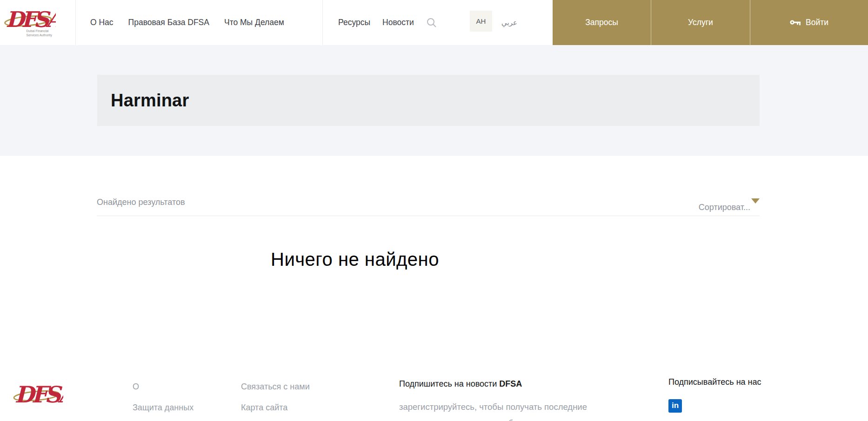  Describe the element at coordinates (449, 384) in the screenshot. I see `newsletter-title-text: Подпишитесь на новости` at that location.